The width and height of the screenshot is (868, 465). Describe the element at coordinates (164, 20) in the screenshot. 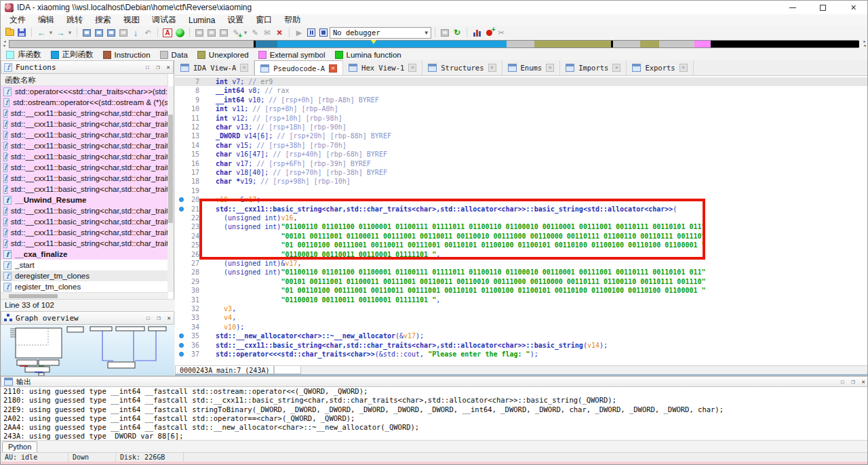

I see `menu-item-6: 调试器` at that location.